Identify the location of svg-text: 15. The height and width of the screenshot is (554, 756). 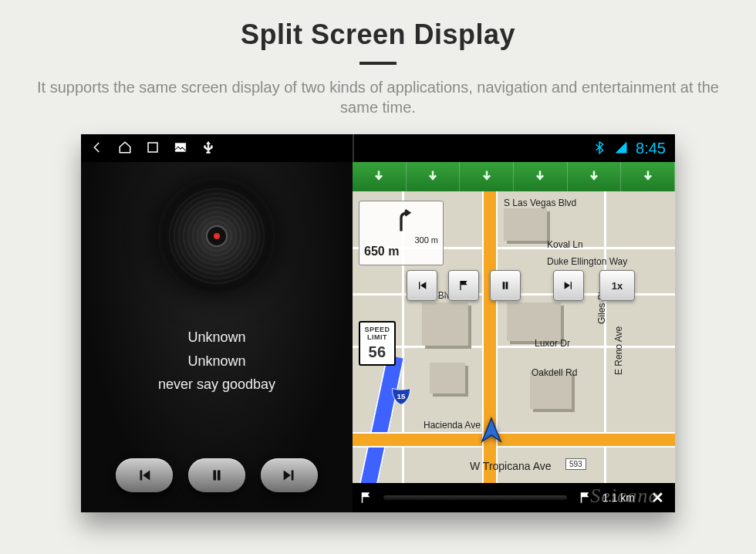
(401, 397).